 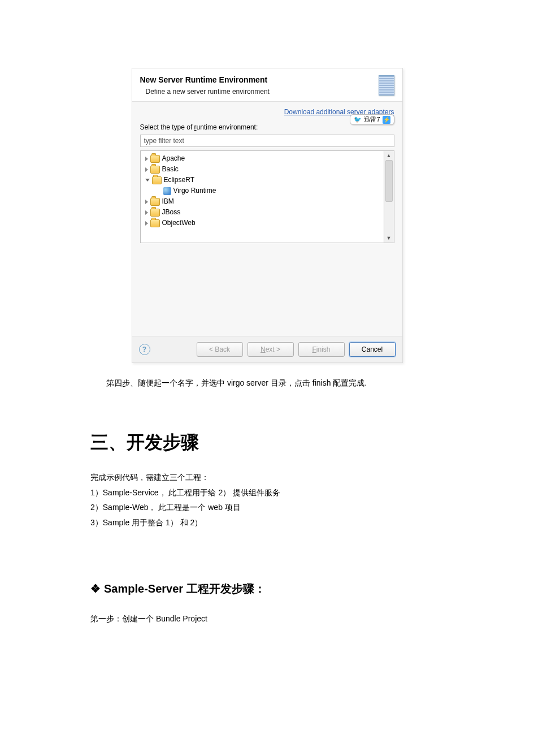 What do you see at coordinates (387, 85) in the screenshot?
I see `server-icon` at bounding box center [387, 85].